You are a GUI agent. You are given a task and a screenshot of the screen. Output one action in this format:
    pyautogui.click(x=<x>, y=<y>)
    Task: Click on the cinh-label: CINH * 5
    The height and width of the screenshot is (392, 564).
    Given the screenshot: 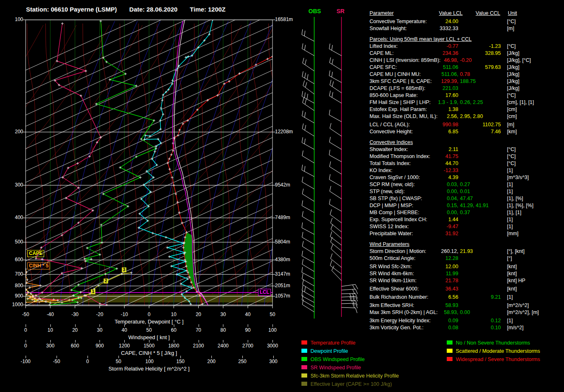 What is the action you would take?
    pyautogui.click(x=39, y=266)
    